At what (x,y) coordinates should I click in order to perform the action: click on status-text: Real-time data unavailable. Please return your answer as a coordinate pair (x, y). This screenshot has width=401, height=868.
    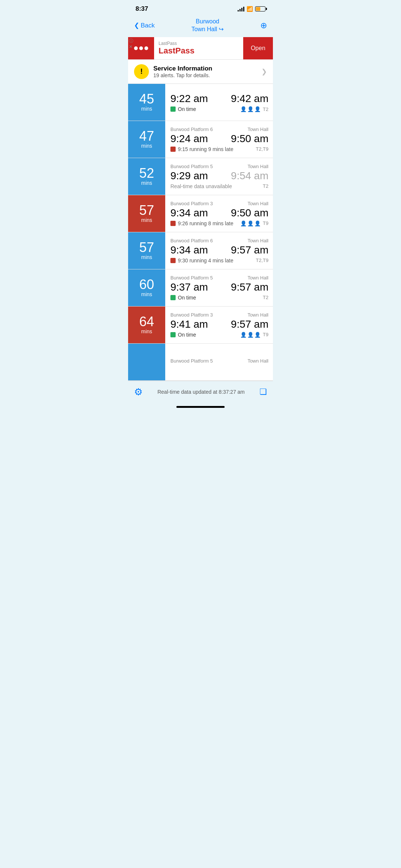
    Looking at the image, I should click on (201, 186).